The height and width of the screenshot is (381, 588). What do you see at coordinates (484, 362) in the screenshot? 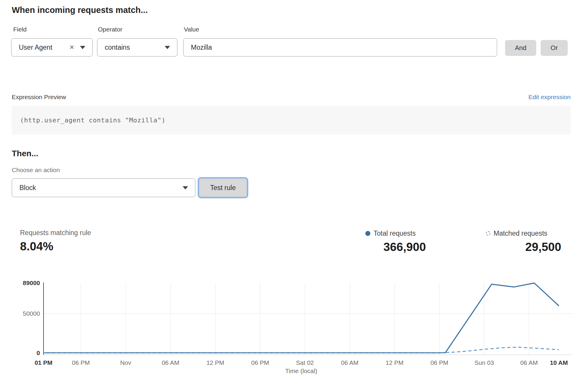
I see `x-tick-label: Sun 03` at bounding box center [484, 362].